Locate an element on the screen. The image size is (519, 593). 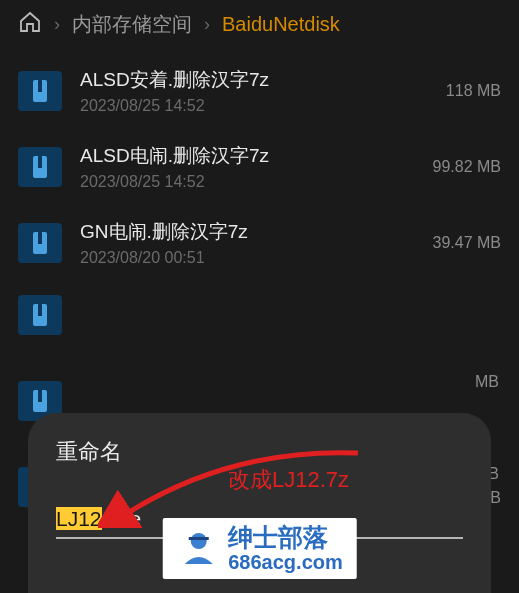
watermark-line1: 绅士部落 is located at coordinates (286, 538).